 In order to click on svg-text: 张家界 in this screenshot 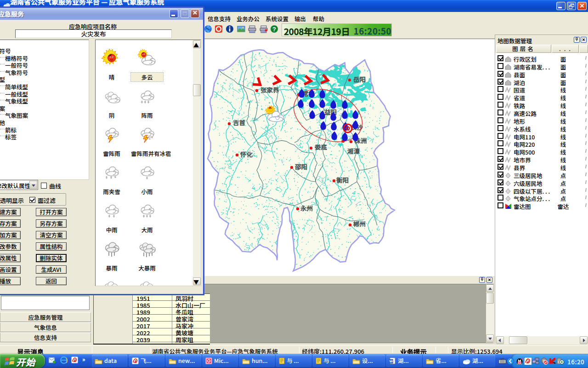, I will do `click(270, 90)`.